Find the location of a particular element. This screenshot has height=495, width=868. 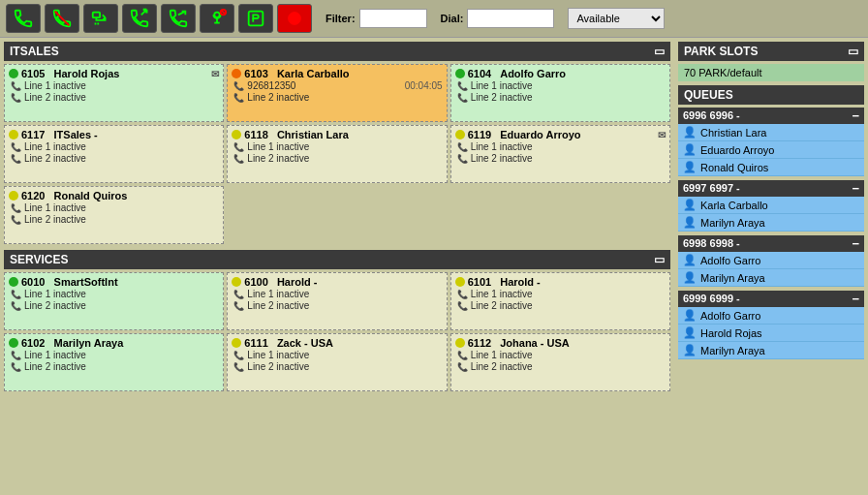

agent-line2-6119: 📞 Line 2 inactive is located at coordinates (560, 159).